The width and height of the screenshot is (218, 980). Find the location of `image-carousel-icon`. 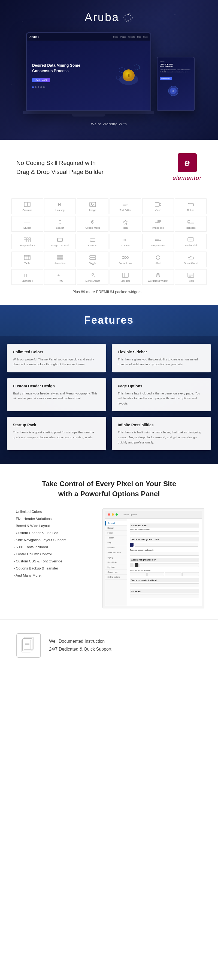

image-carousel-icon is located at coordinates (60, 240).